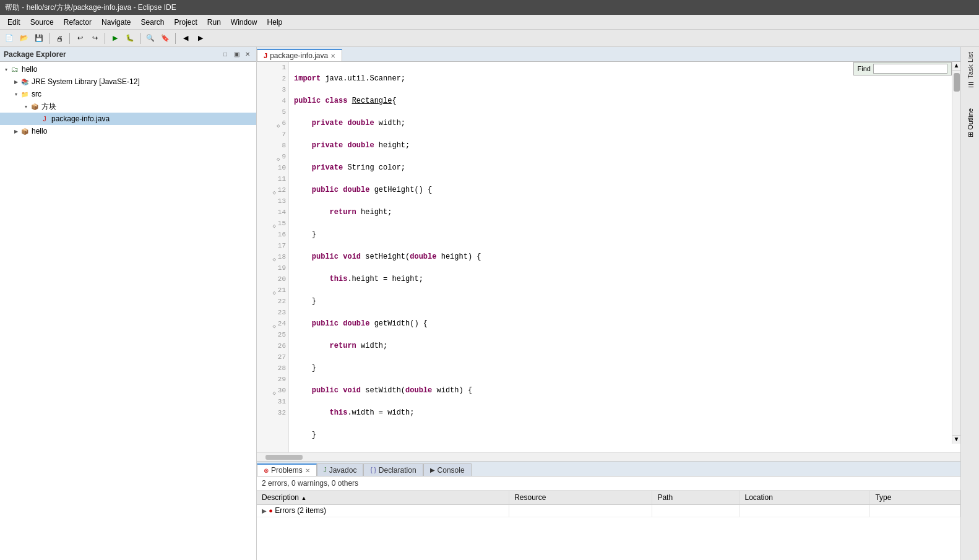 The height and width of the screenshot is (560, 979). I want to click on toolbar-run: ▶, so click(115, 38).